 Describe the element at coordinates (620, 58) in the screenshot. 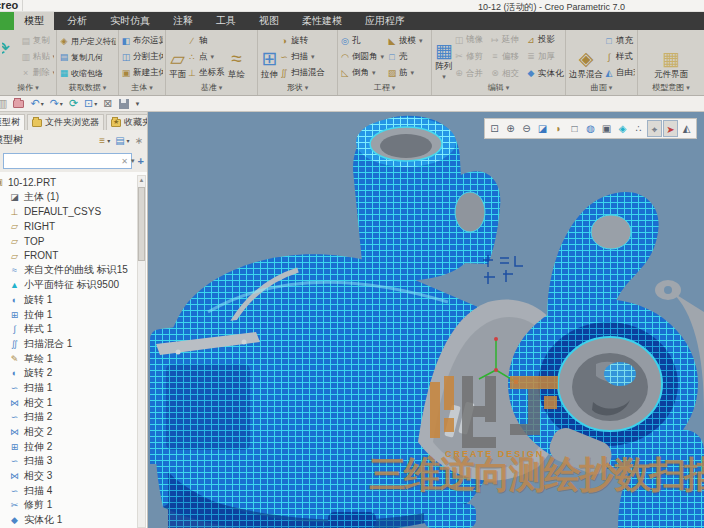

I see `style-button: ∫样式` at that location.